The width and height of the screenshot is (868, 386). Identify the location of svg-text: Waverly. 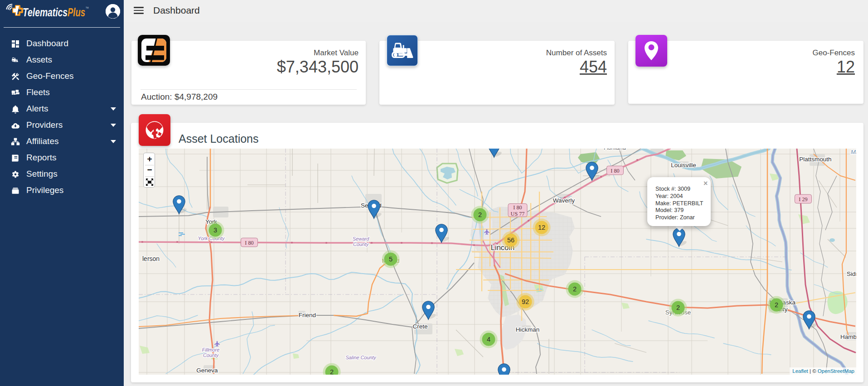
(564, 200).